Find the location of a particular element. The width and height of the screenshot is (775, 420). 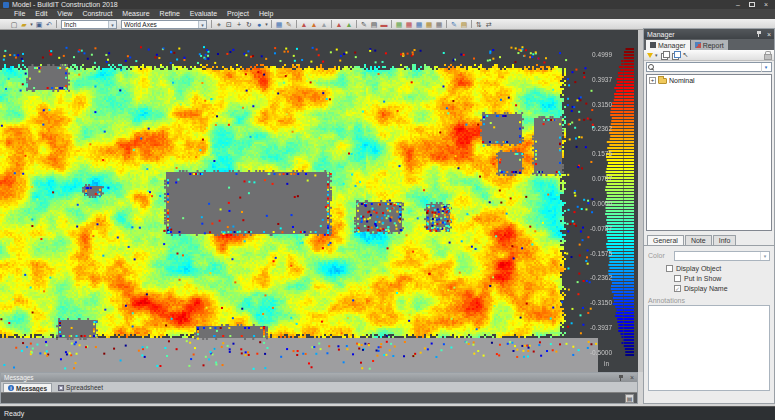

object-tree: + Nominal is located at coordinates (709, 152).